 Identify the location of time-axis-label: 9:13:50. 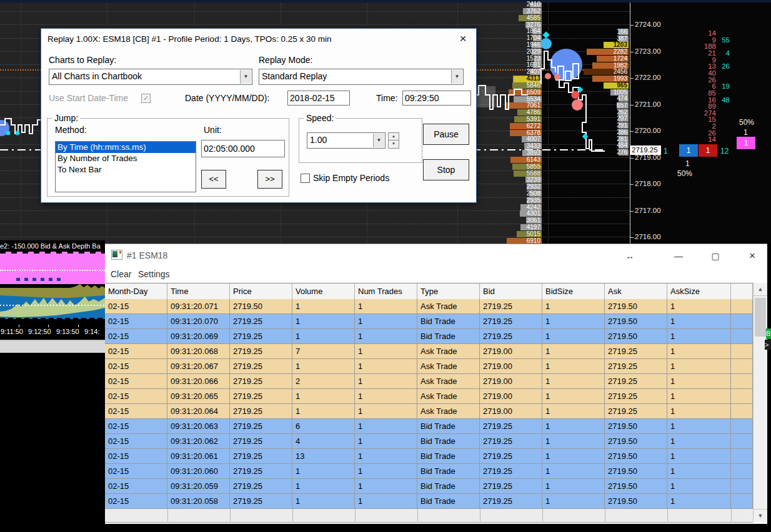
(67, 332).